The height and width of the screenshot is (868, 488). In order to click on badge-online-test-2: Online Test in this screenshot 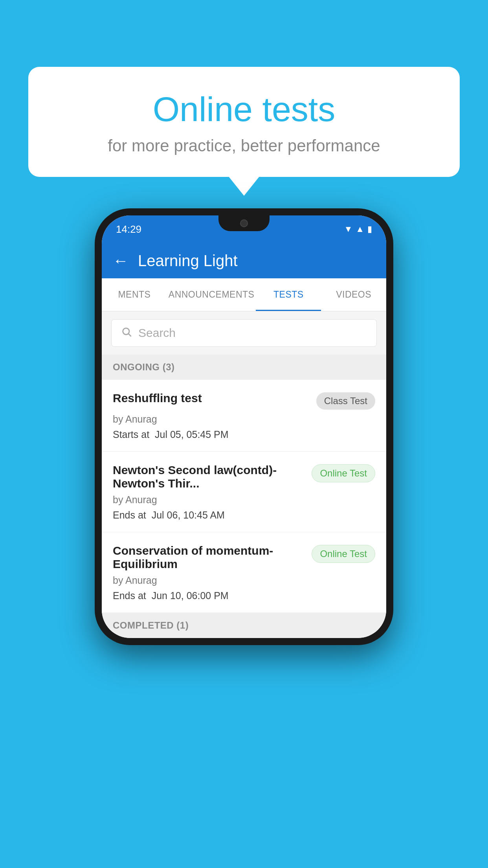, I will do `click(343, 554)`.